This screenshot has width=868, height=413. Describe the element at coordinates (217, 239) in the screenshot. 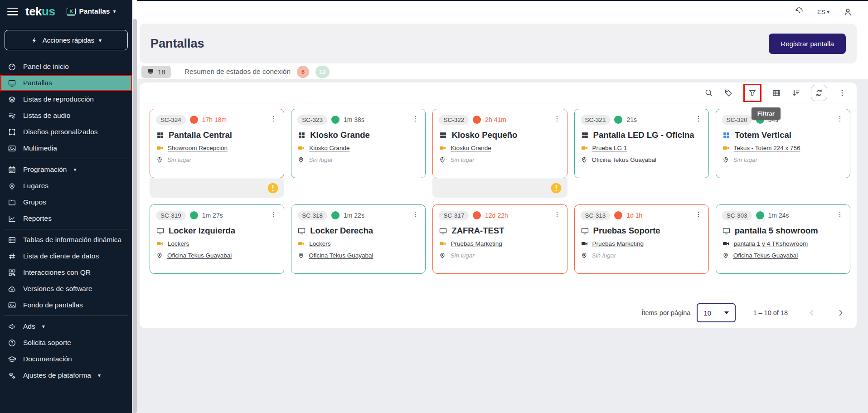

I see `screen-card: SC-3191m 27sLocker IzquierdaLockersOfici…` at that location.